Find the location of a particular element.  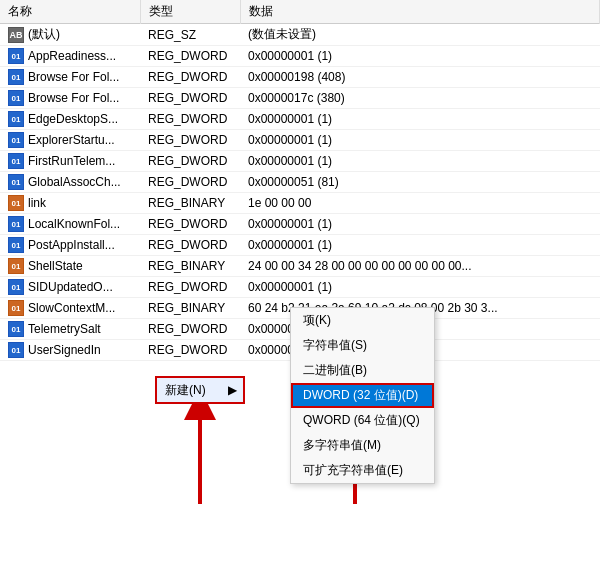

row-name: TelemetrySalt is located at coordinates (64, 329).